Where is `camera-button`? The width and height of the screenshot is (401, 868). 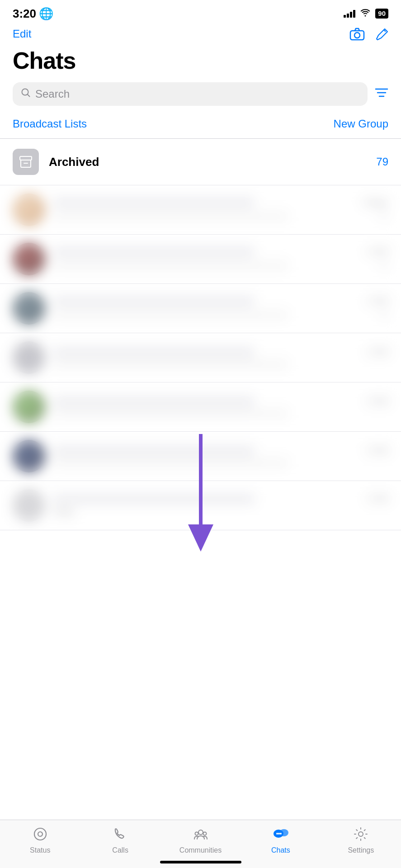
camera-button is located at coordinates (357, 34).